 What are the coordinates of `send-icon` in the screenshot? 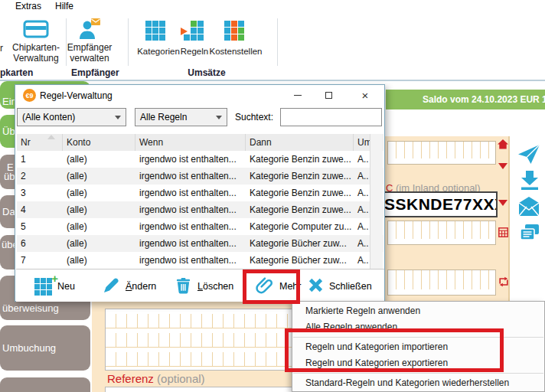 It's located at (530, 156).